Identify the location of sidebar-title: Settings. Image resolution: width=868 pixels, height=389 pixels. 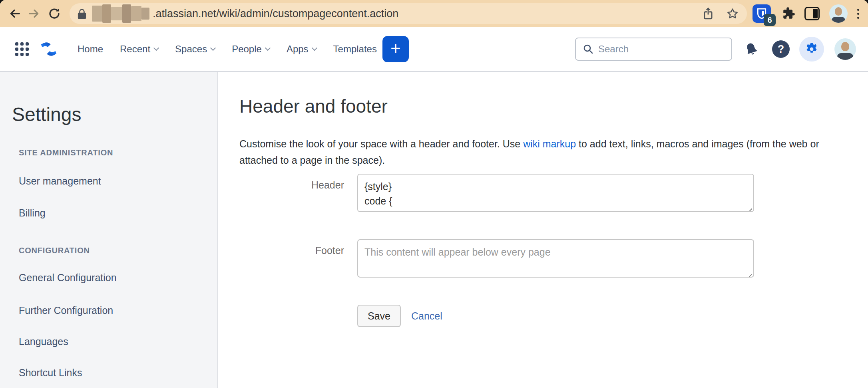
(115, 115).